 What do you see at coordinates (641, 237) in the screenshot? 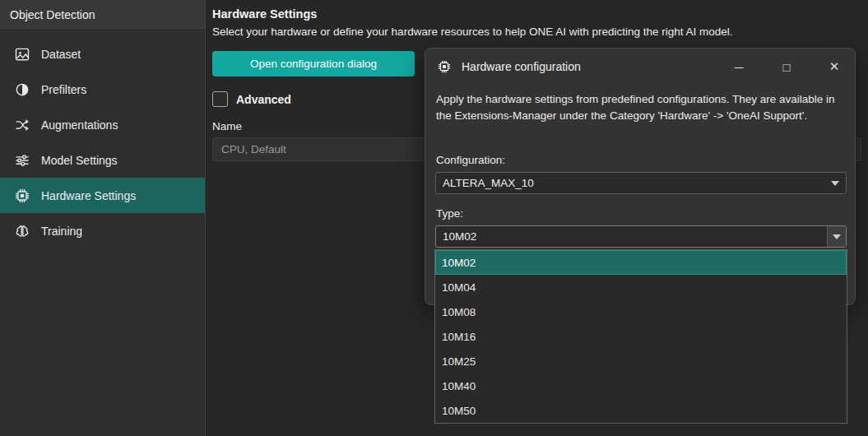
I see `type-select: 10M02` at bounding box center [641, 237].